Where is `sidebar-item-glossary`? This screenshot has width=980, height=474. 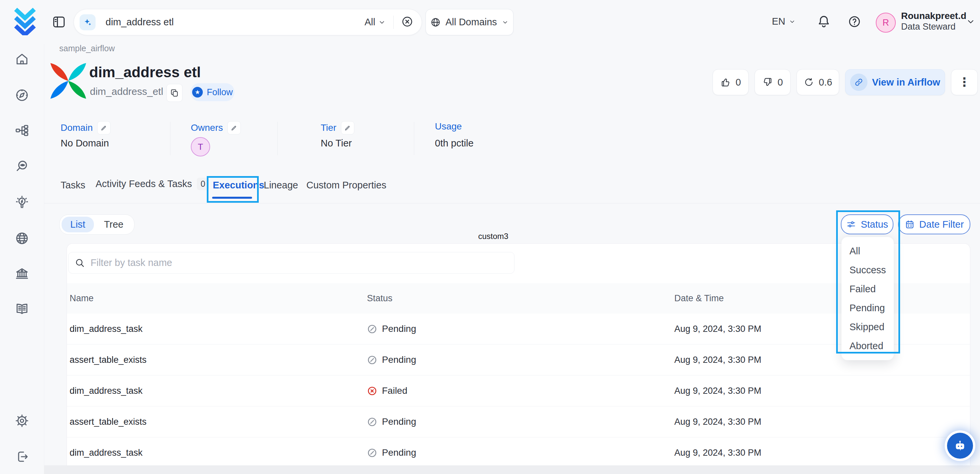 sidebar-item-glossary is located at coordinates (22, 309).